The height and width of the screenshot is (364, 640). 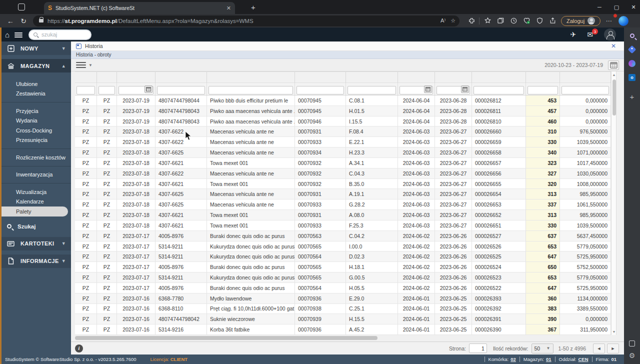 What do you see at coordinates (600, 7) in the screenshot?
I see `window-minimize-button: ─` at bounding box center [600, 7].